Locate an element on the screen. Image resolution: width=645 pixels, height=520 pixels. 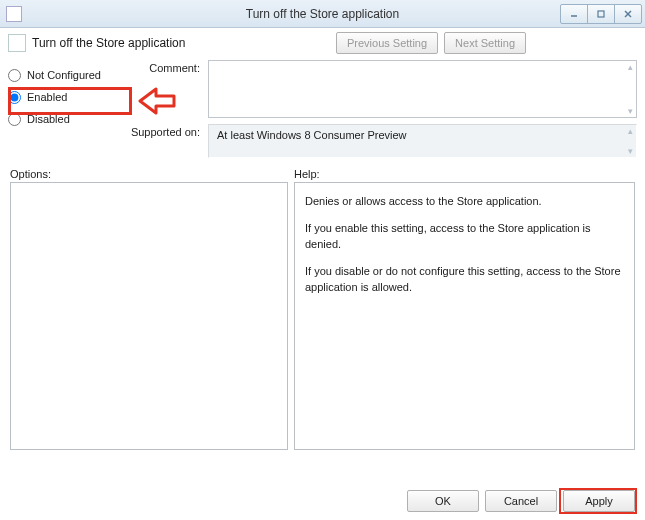
radio-enabled: Enabled is located at coordinates (68, 97).